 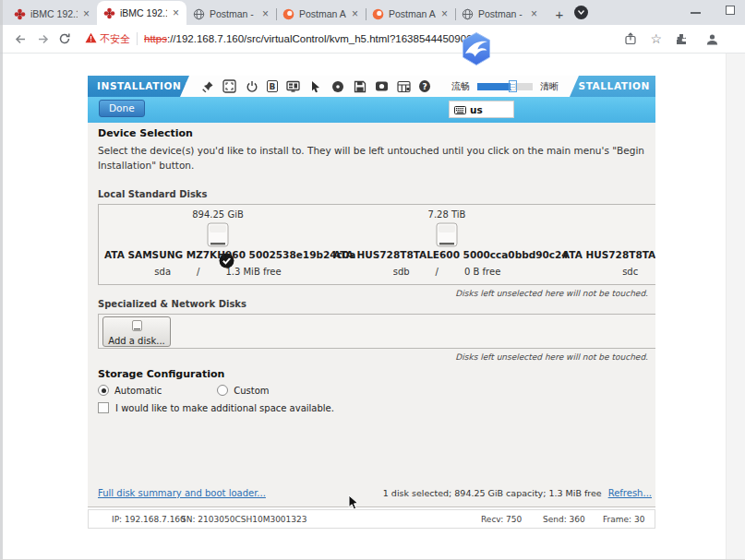 I want to click on radio-automatic: Automatic, so click(x=129, y=390).